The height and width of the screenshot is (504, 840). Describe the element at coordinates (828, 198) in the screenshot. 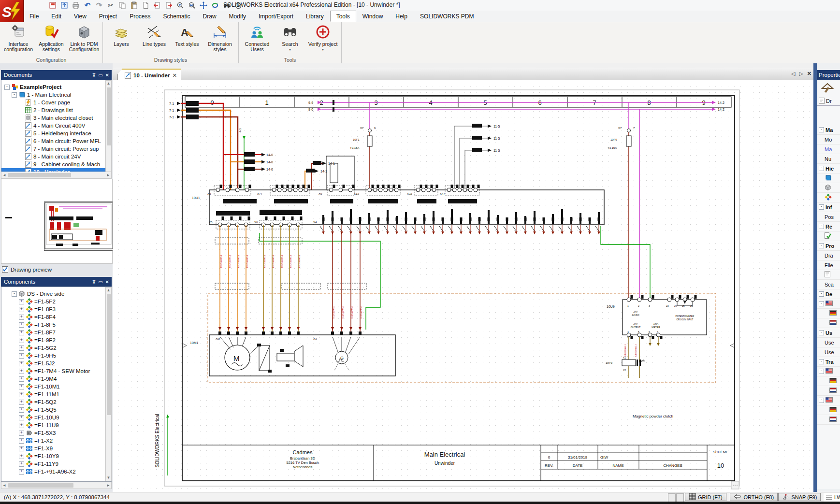

I see `component-icon` at that location.